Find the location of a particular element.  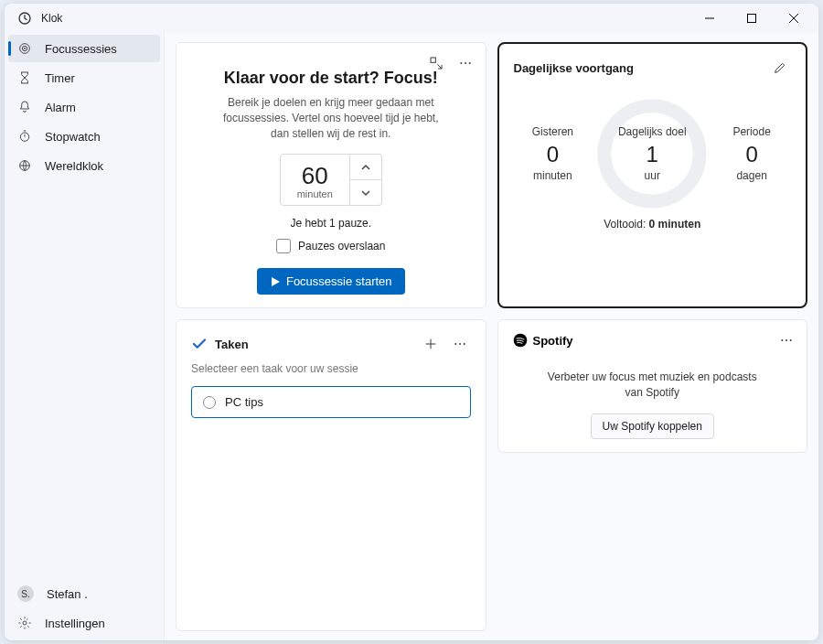

user-name: Stefan . is located at coordinates (68, 595).